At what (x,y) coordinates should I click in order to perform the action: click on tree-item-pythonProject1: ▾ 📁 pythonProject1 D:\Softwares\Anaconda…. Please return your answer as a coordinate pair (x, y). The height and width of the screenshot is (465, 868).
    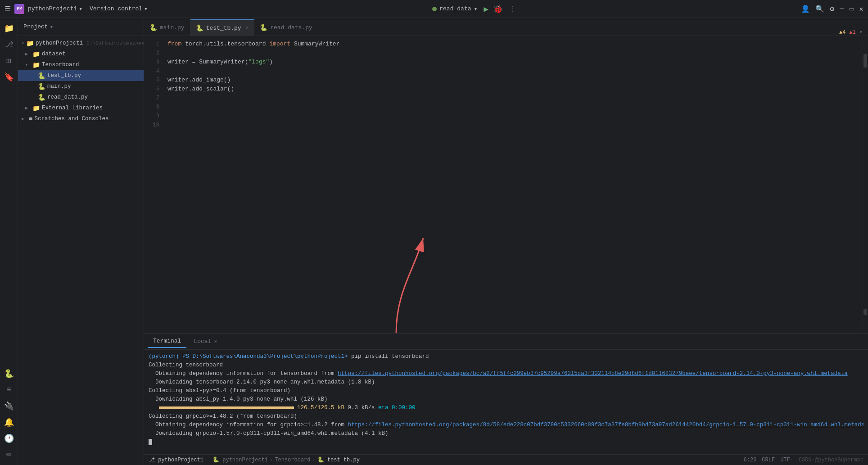
    Looking at the image, I should click on (81, 43).